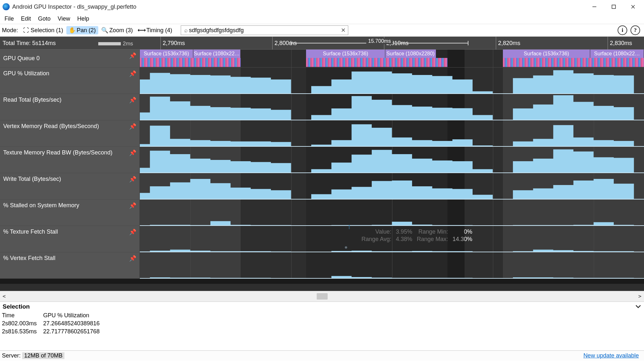 The height and width of the screenshot is (362, 644). Describe the element at coordinates (322, 239) in the screenshot. I see `track-texture-fetch-stall: % Texture Fetch Stall📌 Value:3.95% Range…` at that location.